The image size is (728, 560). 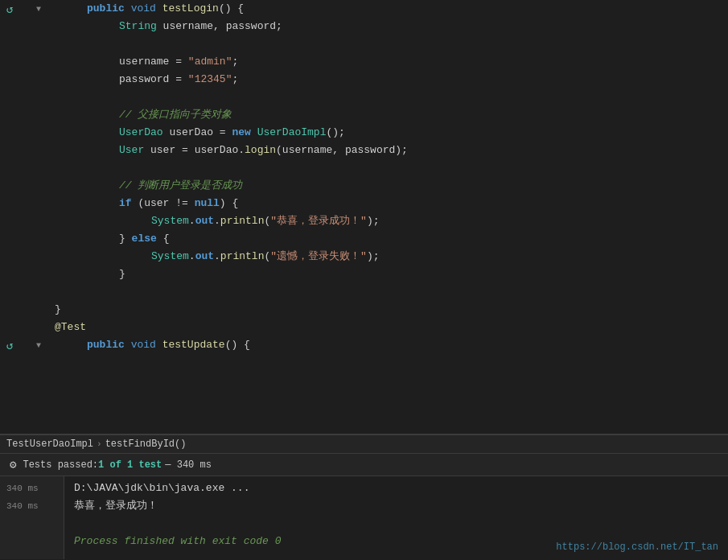 I want to click on method-login: login, so click(x=261, y=150).